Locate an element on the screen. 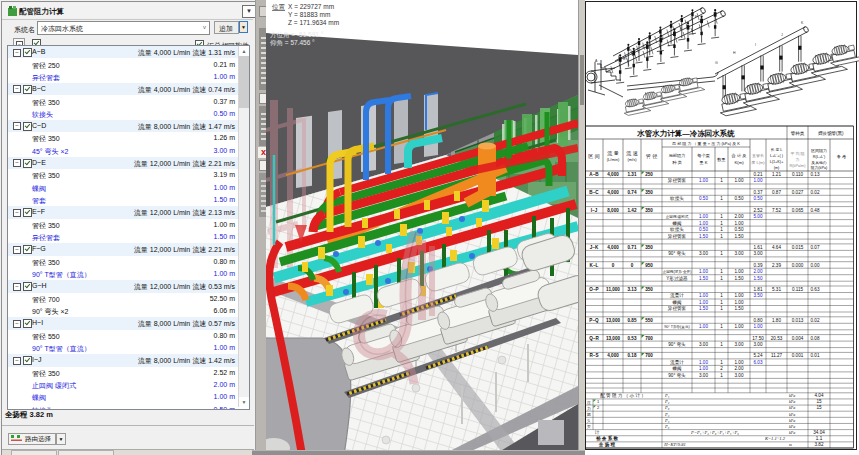 The width and height of the screenshot is (859, 455). svg-text: Y = 81883 mm is located at coordinates (309, 14).